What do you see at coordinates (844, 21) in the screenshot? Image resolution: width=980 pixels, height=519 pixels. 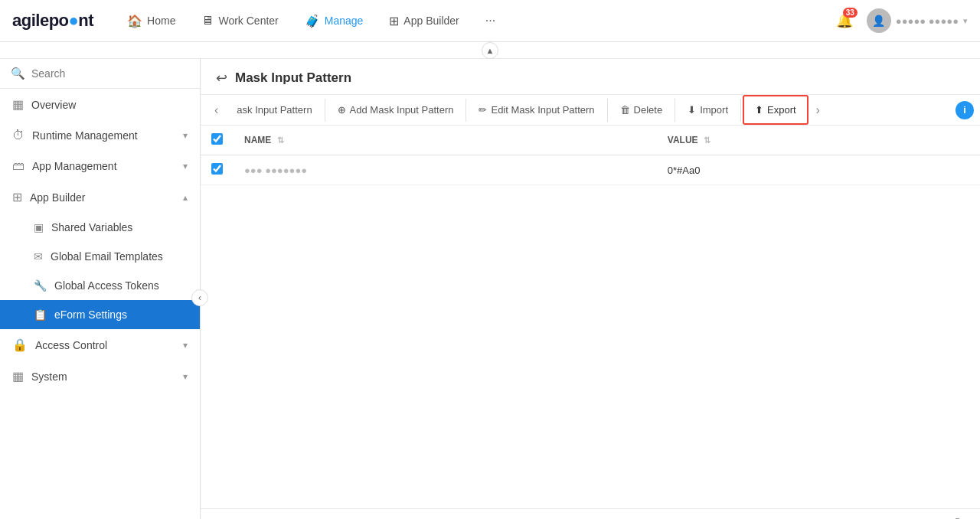 I see `notification-button: 🔔 33` at bounding box center [844, 21].